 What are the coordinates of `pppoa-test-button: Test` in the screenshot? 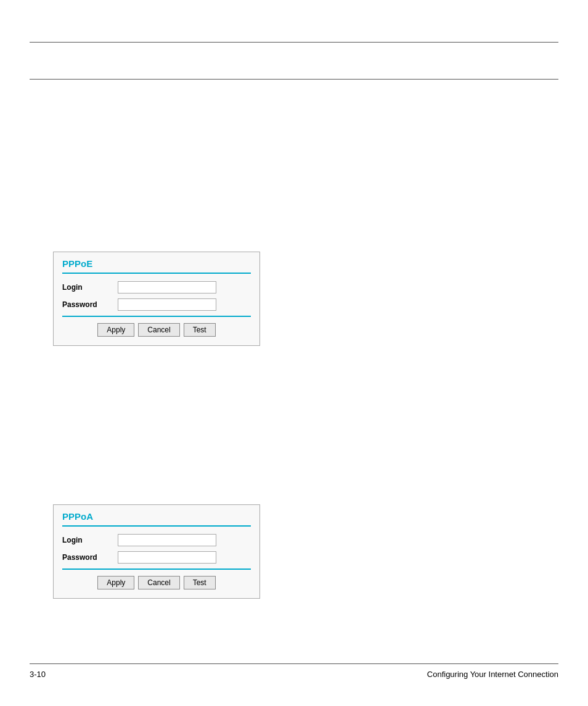 It's located at (200, 583).